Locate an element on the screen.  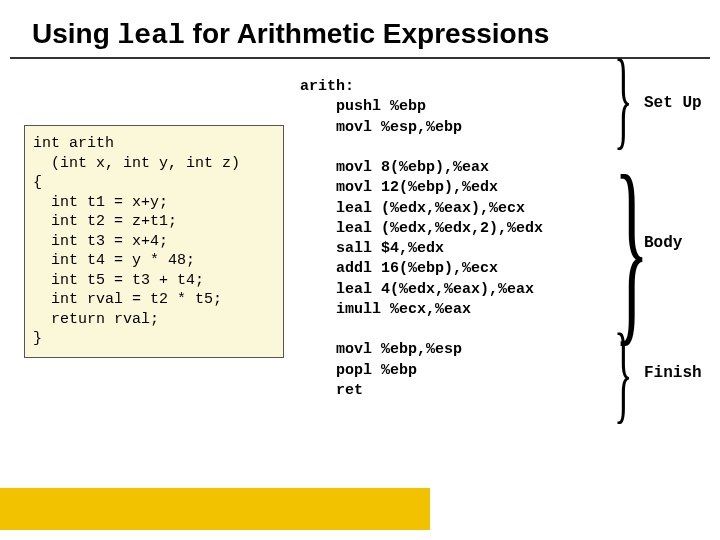
title-mono: leal is located at coordinates (152, 36).